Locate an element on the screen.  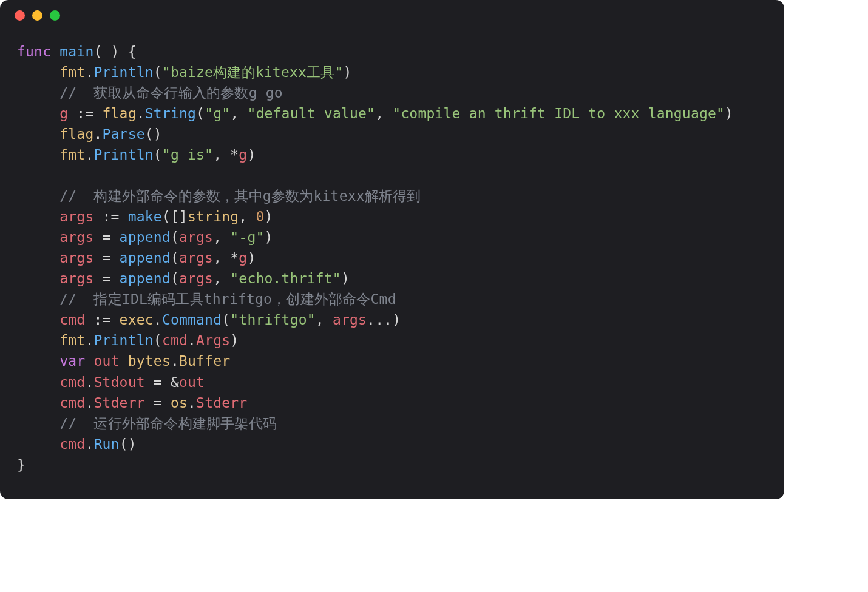
comma-star: , * is located at coordinates (226, 258).